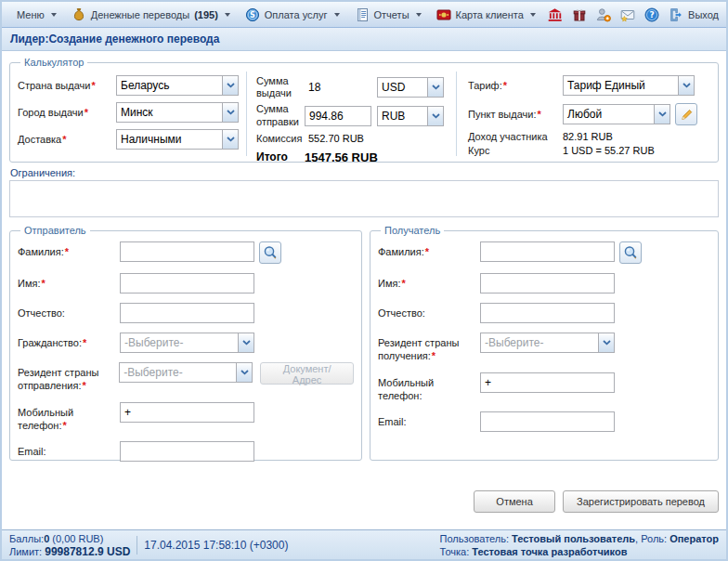  Describe the element at coordinates (364, 173) in the screenshot. I see `restrictions-label: Ограничения:` at that location.